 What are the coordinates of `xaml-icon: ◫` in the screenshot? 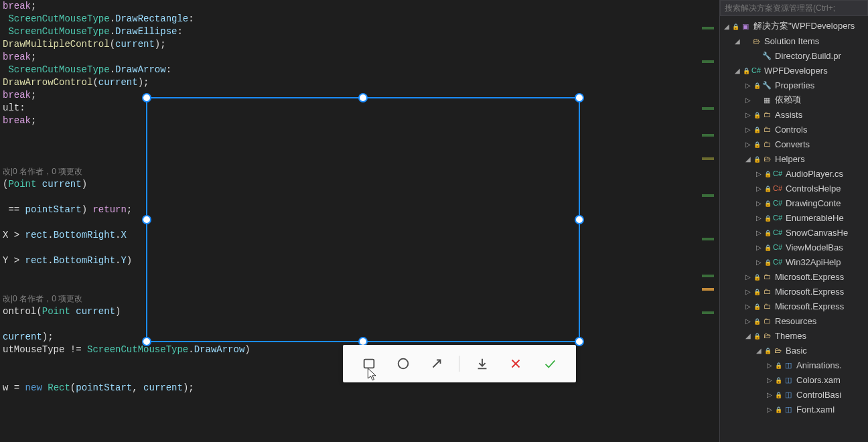 It's located at (788, 394).